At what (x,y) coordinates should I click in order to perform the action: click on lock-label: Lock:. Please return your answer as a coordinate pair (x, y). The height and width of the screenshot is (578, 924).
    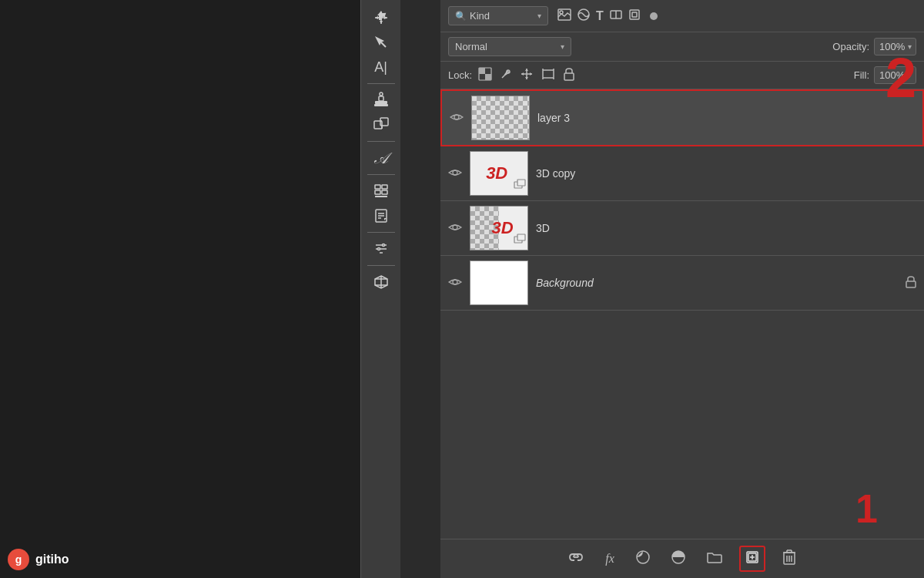
    Looking at the image, I should click on (460, 76).